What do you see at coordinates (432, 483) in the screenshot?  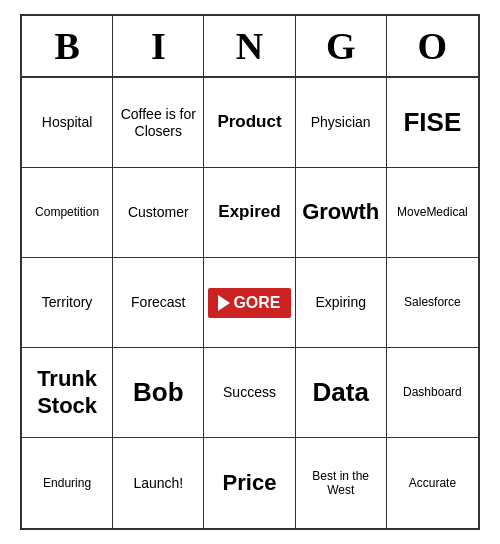 I see `bingo-cell: Accurate` at bounding box center [432, 483].